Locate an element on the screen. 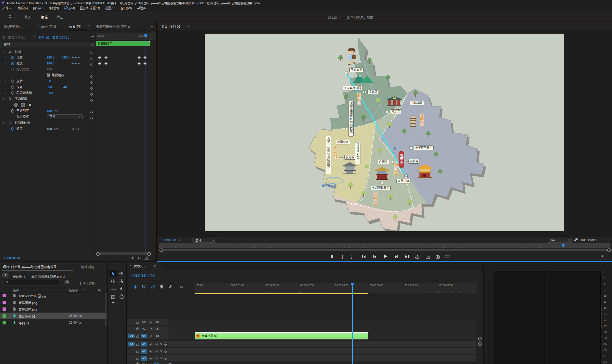  program-timecode: 00:00:04:13 is located at coordinates (171, 240).